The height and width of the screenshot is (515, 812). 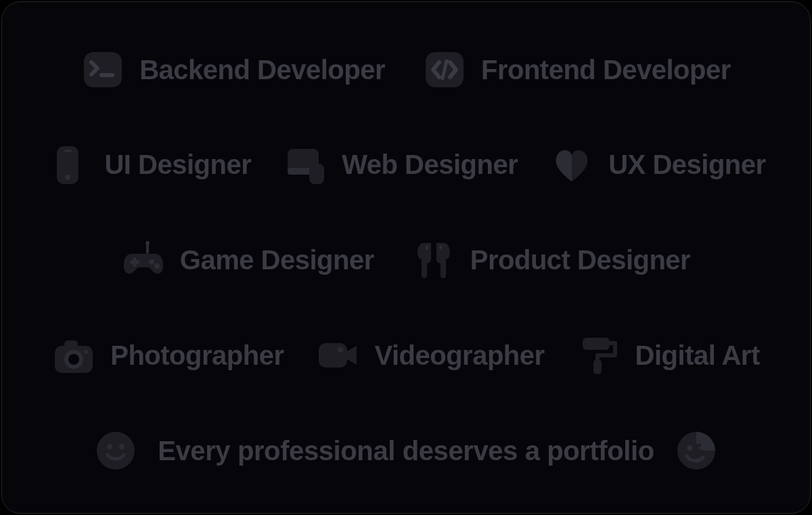 I want to click on footer-message-row: Every professional deserves a portfolio, so click(x=406, y=451).